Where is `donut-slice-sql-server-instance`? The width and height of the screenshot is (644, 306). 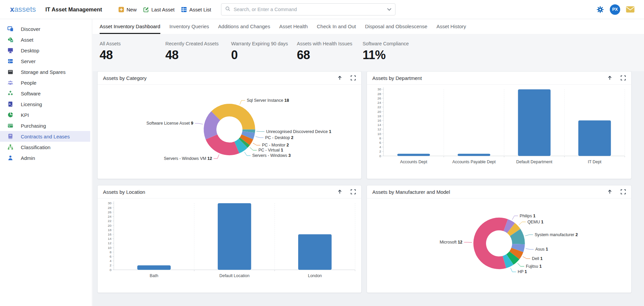 donut-slice-sql-server-instance is located at coordinates (233, 117).